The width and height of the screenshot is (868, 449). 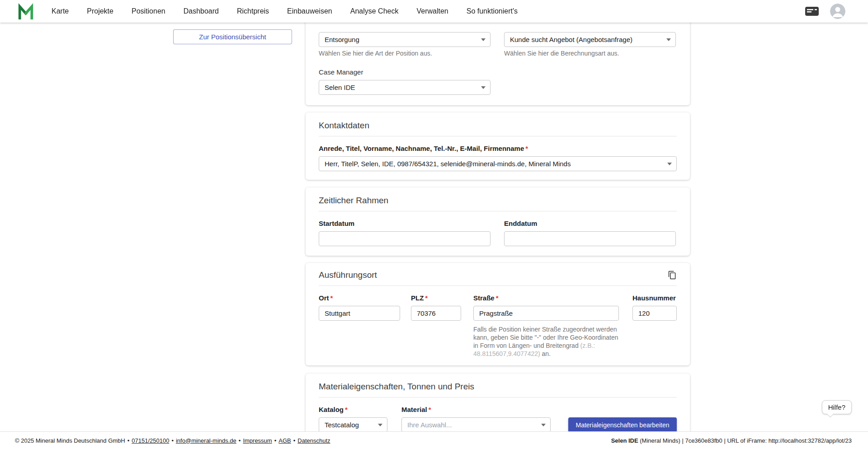 I want to click on ort-label: Ort*, so click(x=359, y=298).